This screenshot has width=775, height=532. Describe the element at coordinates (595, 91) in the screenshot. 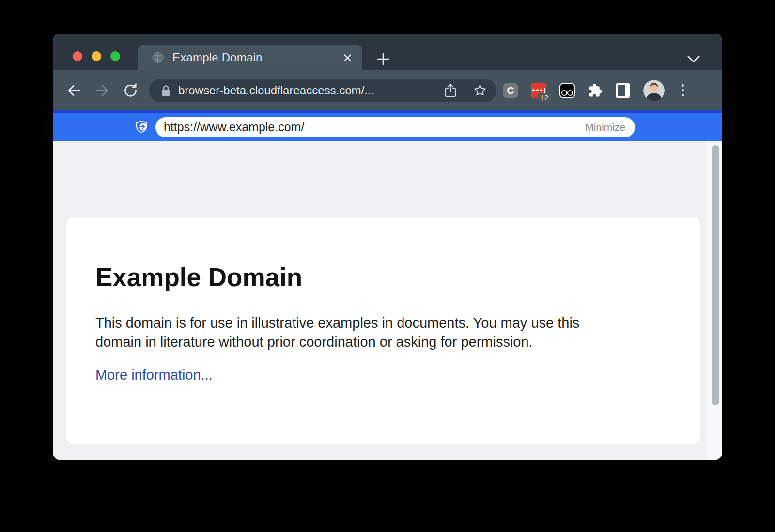

I see `extensions-puzzle-icon` at that location.